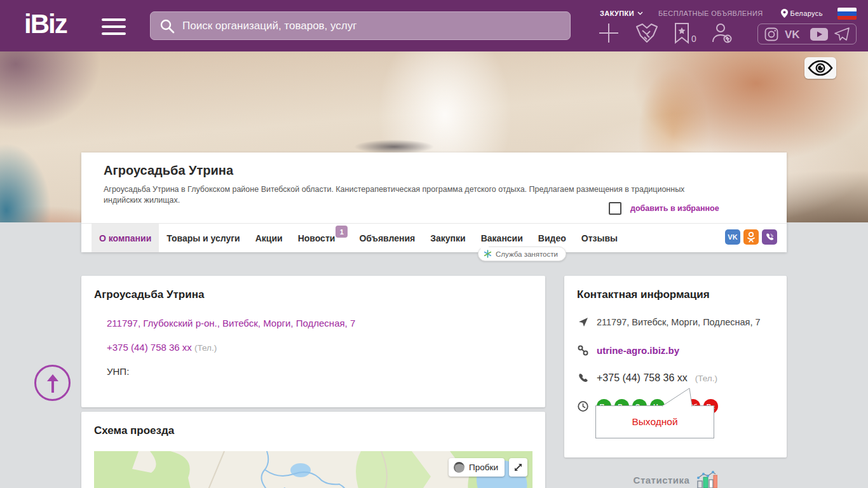 This screenshot has height=488, width=868. What do you see at coordinates (167, 26) in the screenshot?
I see `search-icon` at bounding box center [167, 26].